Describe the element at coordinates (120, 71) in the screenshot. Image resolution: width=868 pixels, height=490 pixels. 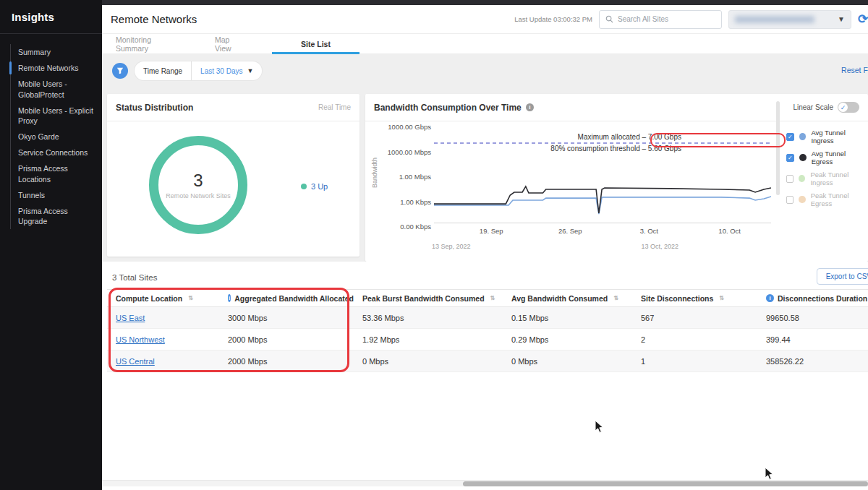
I see `filter-funnel-icon` at that location.